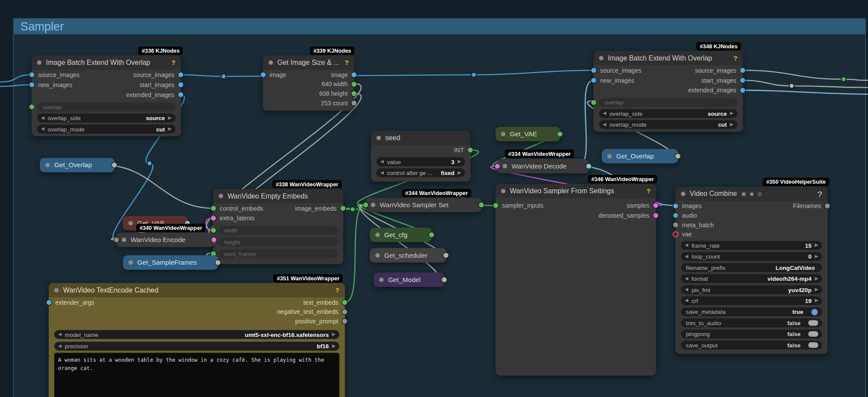  Describe the element at coordinates (751, 301) in the screenshot. I see `number-widget-crf: crf19` at that location.